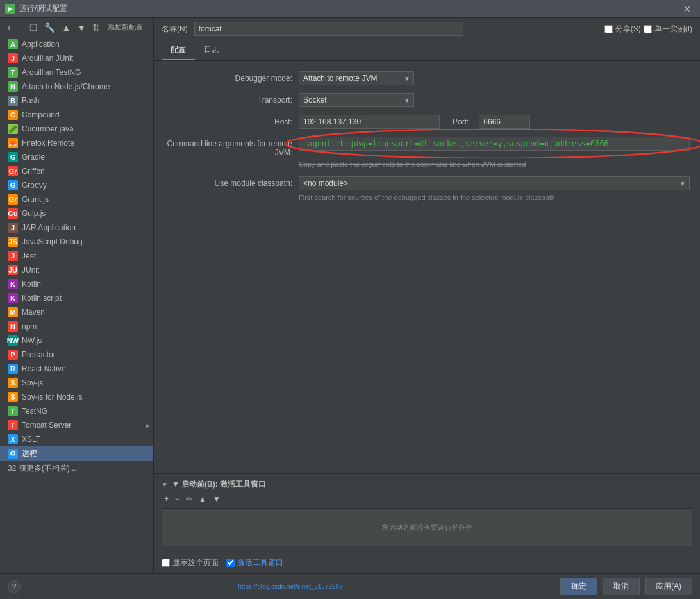 The image size is (700, 599). I want to click on before-launch-edit-button: ✏, so click(189, 499).